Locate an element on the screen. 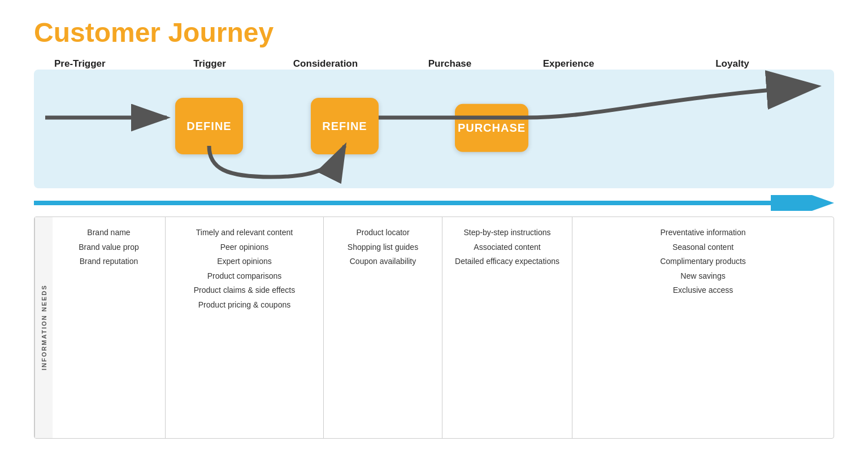  info-col-consideration: Timely and relevant content Peer opinion… is located at coordinates (245, 328).